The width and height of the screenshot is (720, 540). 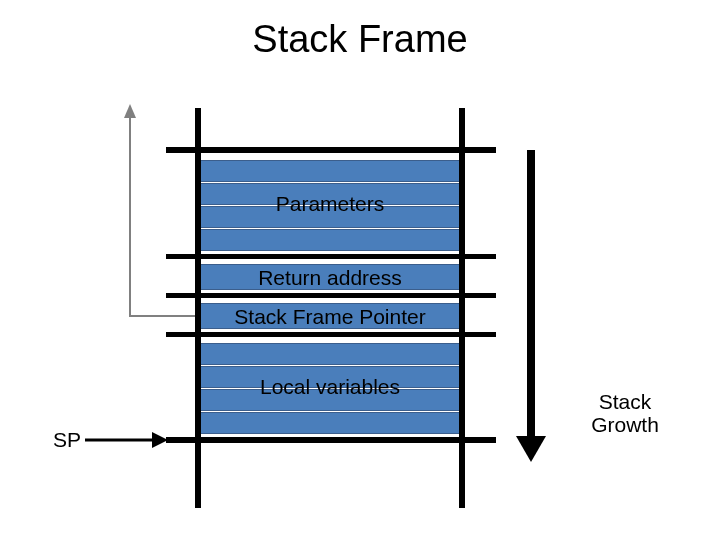 I want to click on page-title: Stack Frame, so click(x=360, y=40).